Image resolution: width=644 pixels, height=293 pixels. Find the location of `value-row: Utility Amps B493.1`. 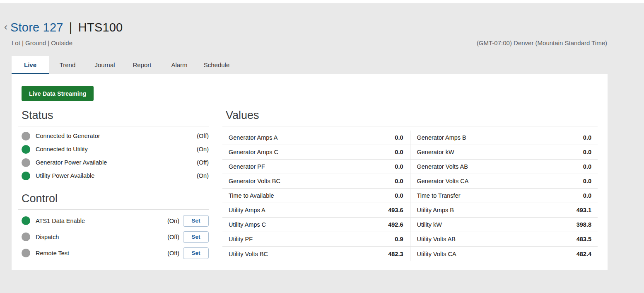

value-row: Utility Amps B493.1 is located at coordinates (504, 211).